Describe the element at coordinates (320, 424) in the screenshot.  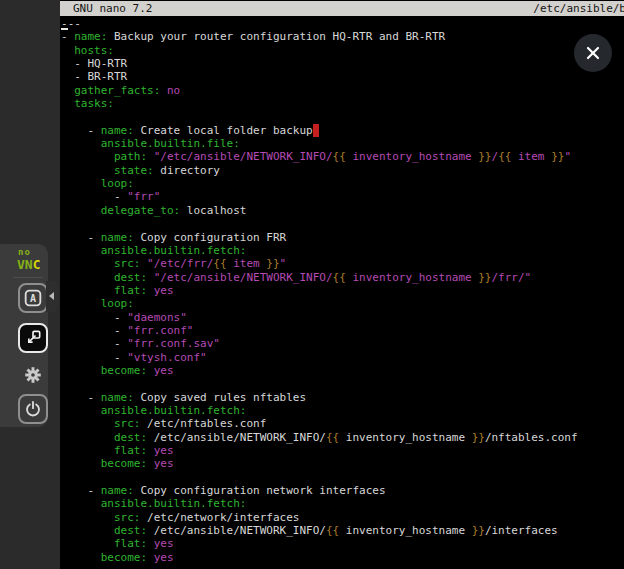
I see `code-line: src: /etc/nftables.conf` at that location.